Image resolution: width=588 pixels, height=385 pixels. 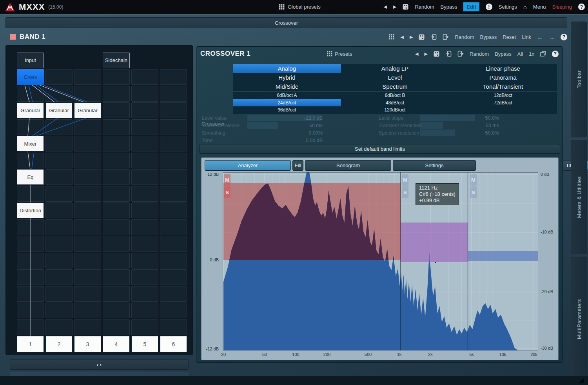 What do you see at coordinates (525, 7) in the screenshot?
I see `home-icon: ⌂` at bounding box center [525, 7].